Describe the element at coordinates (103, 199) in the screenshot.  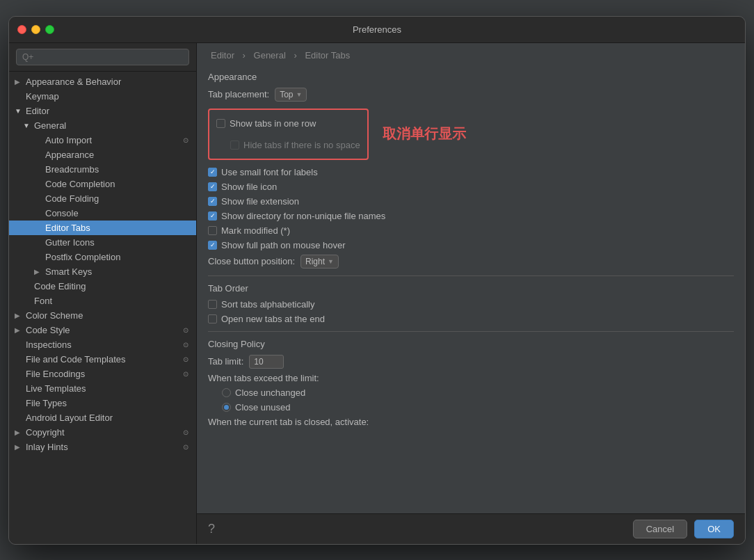
I see `sidebar-item-code-folding: Code Folding` at that location.